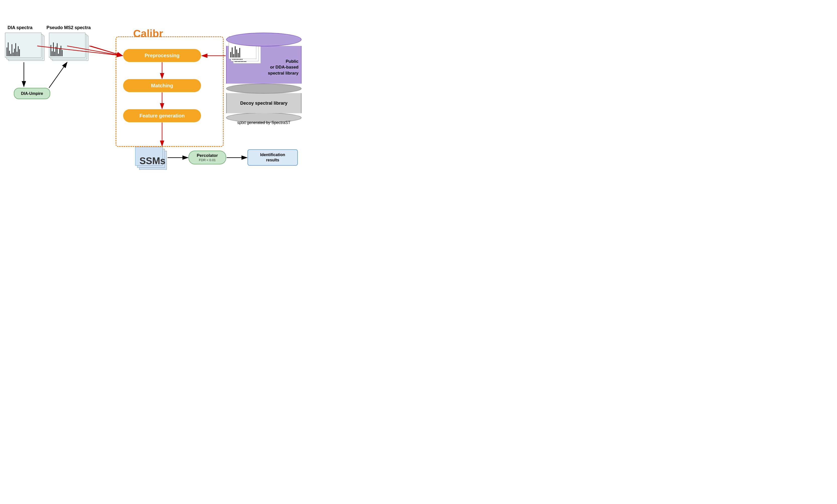  What do you see at coordinates (207, 160) in the screenshot?
I see `percolator-fdr: FDR < 0.01` at bounding box center [207, 160].